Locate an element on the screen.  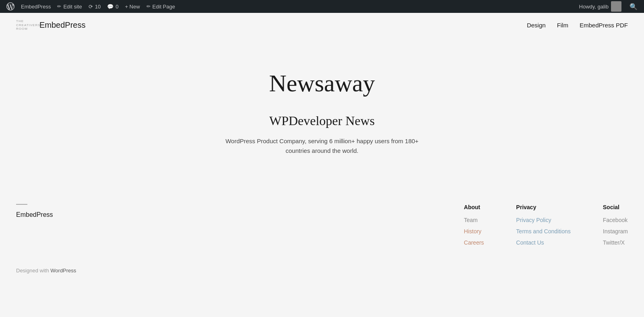
howdy-section: Howdy, galib is located at coordinates (601, 6).